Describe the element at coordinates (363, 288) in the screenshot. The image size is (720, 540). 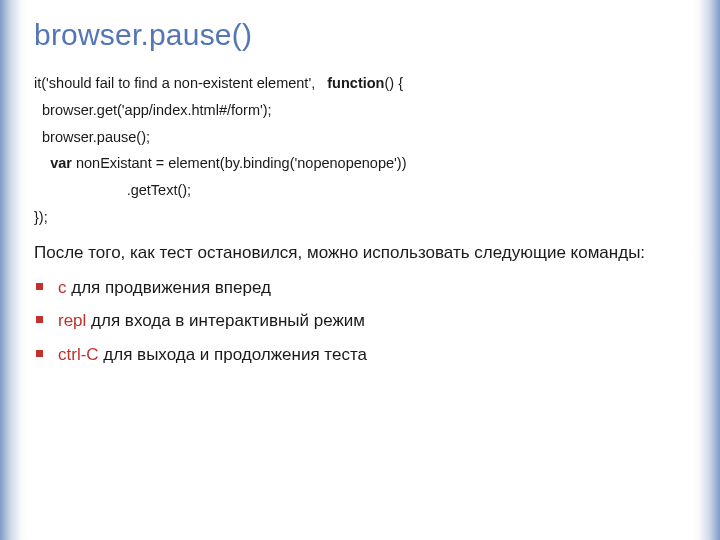
I see `list-item: c для продвижения вперед` at that location.